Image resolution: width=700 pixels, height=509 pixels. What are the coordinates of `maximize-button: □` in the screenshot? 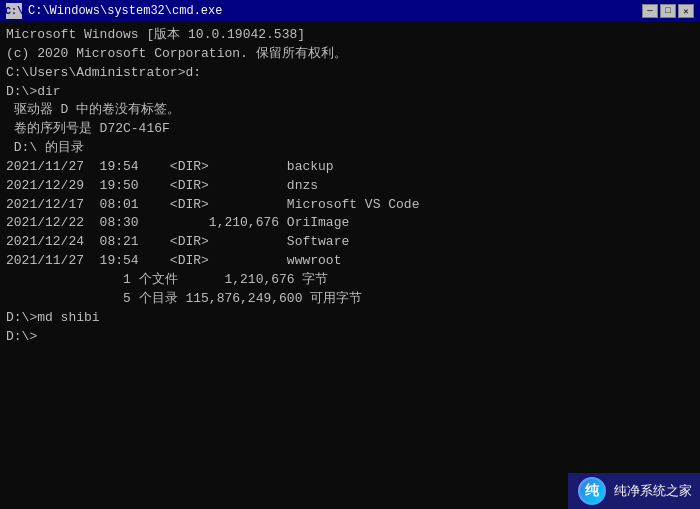 It's located at (668, 11).